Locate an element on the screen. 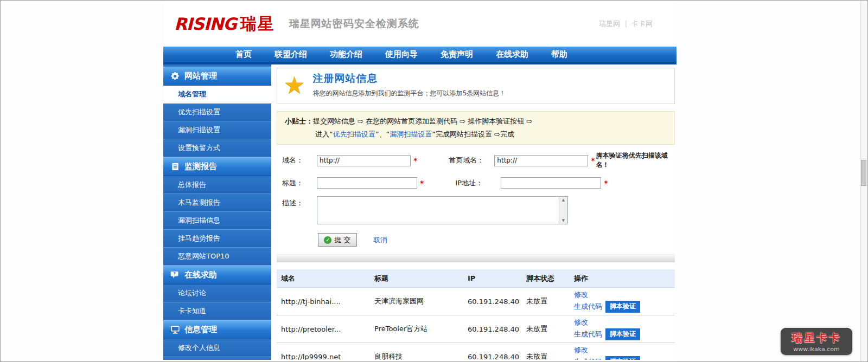 This screenshot has width=868, height=362. sidebar-item-forum-discussion: 论坛讨论 is located at coordinates (217, 294).